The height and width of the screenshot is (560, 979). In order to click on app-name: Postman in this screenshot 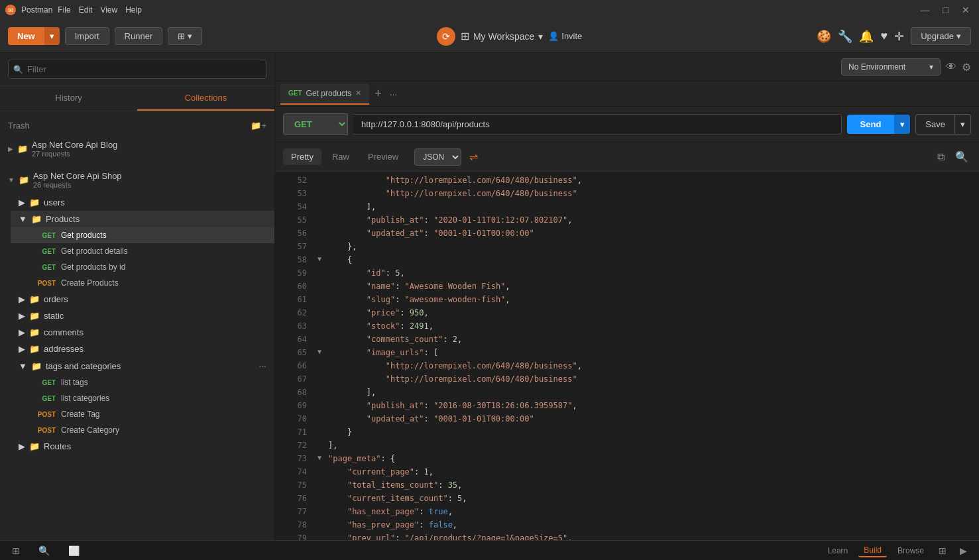, I will do `click(37, 10)`.